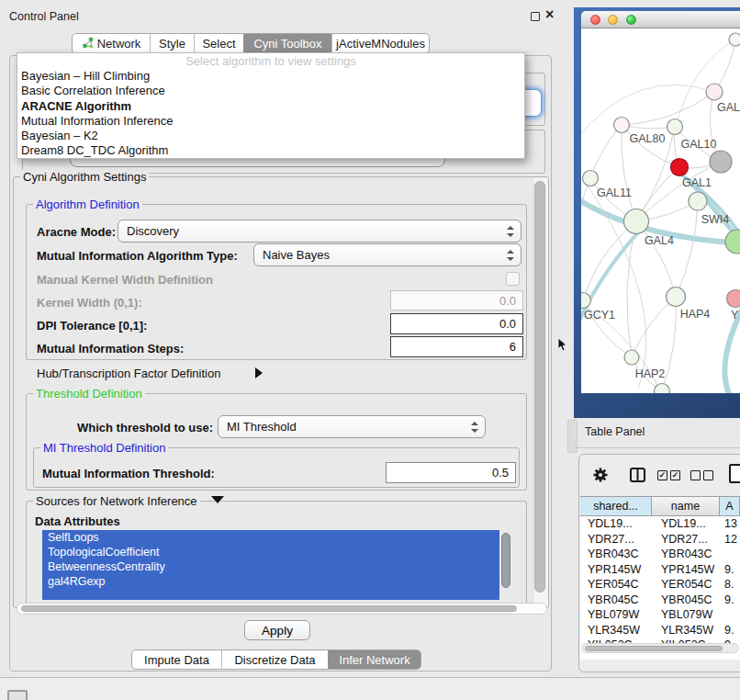 The image size is (740, 700). What do you see at coordinates (660, 524) in the screenshot?
I see `table-row: YDL19...YDL19...13` at bounding box center [660, 524].